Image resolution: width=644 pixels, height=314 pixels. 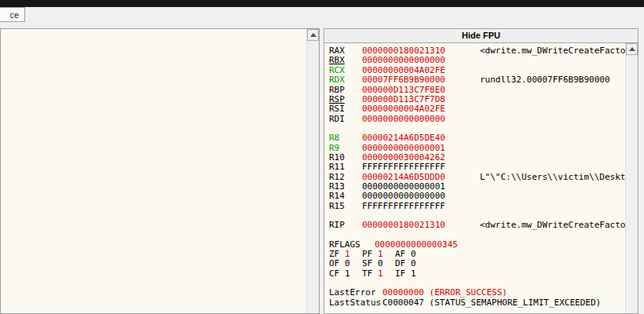 What do you see at coordinates (484, 274) in the screenshot?
I see `flags-row-3: CF 1TF 1IF 1` at bounding box center [484, 274].